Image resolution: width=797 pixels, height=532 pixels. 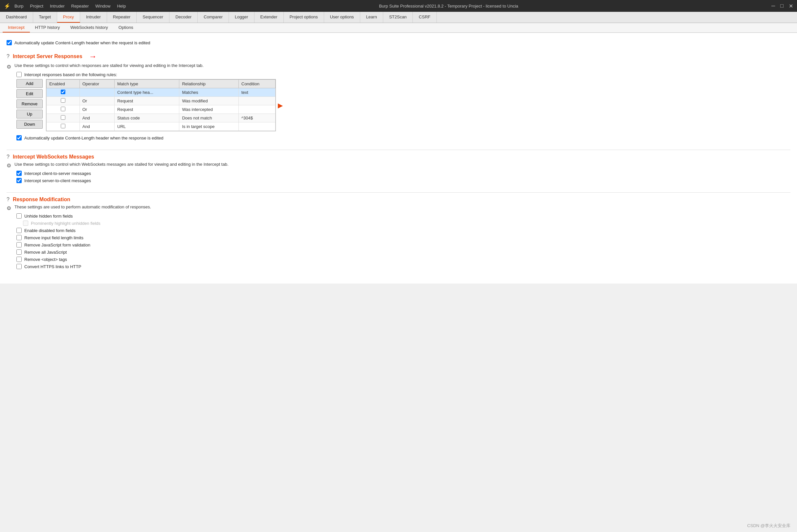 What do you see at coordinates (403, 180) in the screenshot?
I see `ws-checkbox-2-row: Intercept server-to-client messages` at bounding box center [403, 180].